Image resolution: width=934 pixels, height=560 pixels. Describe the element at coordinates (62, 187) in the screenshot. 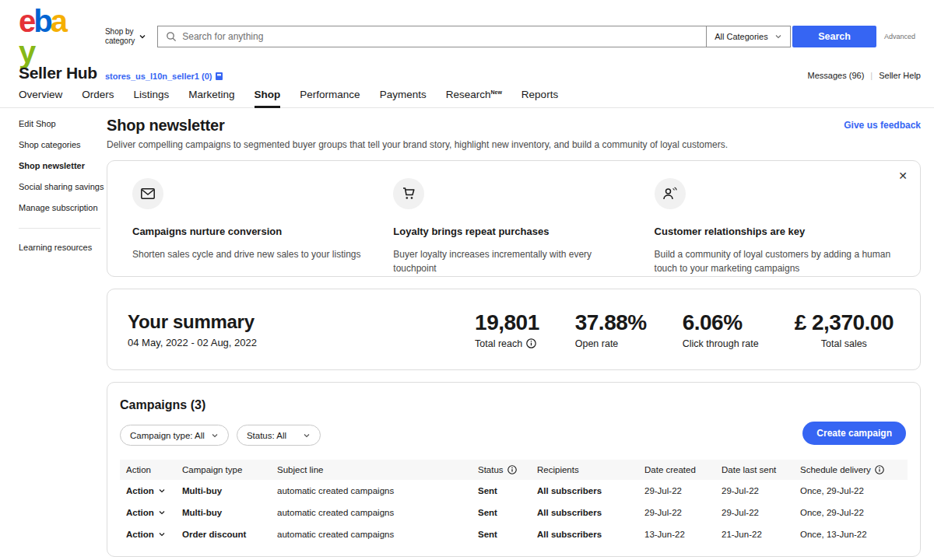

I see `sidebar-item-social-sharing-savings: Social sharing savings` at that location.